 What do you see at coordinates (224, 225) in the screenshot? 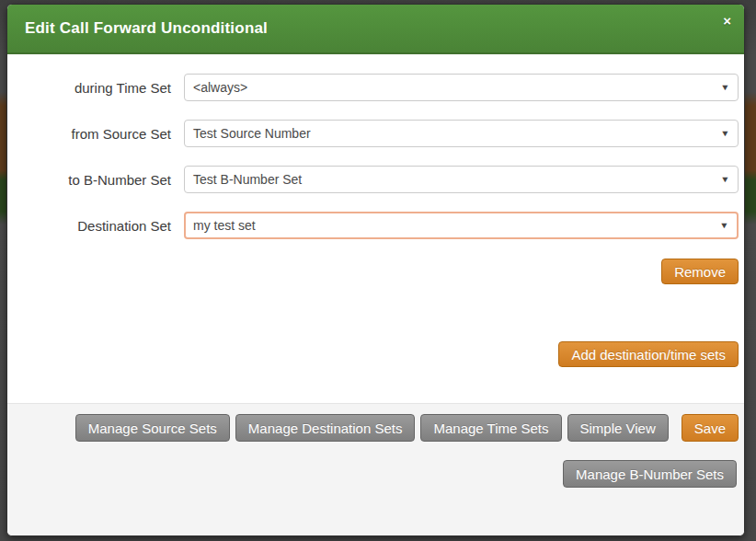
I see `destination-set-value: my test set` at bounding box center [224, 225].